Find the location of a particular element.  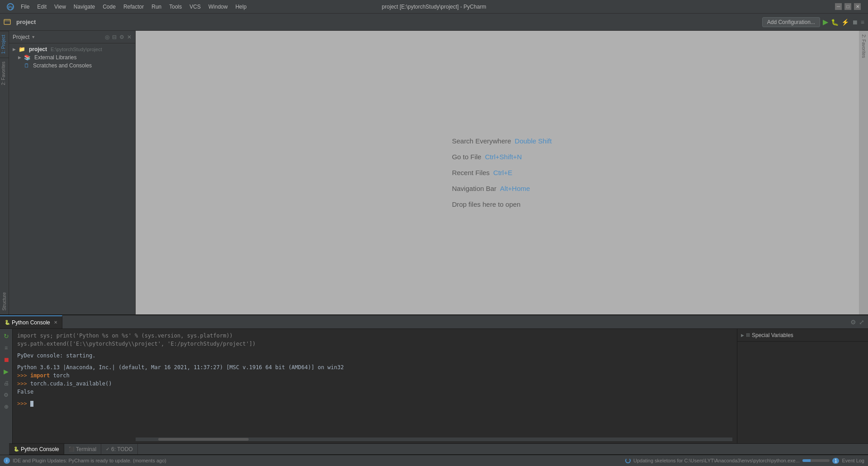

console-line-1: import sys; print('Python %s on %s' % (s… is located at coordinates (375, 336).